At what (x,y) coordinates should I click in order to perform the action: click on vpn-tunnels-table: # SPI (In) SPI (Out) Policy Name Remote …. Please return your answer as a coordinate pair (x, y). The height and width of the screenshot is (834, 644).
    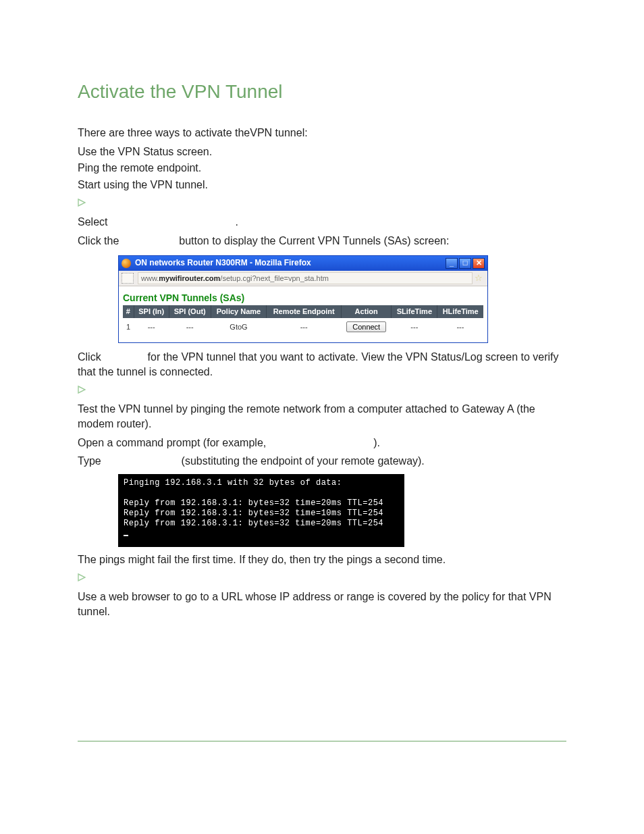
    Looking at the image, I should click on (303, 320).